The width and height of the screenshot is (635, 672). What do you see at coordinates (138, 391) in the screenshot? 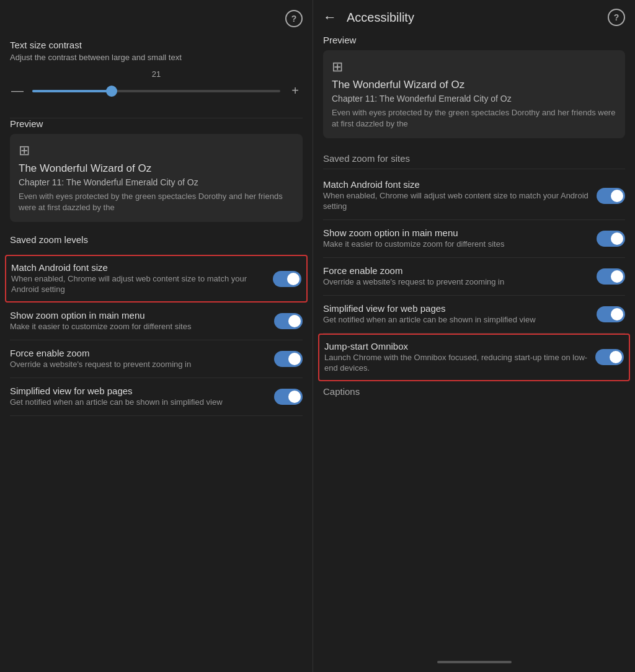
I see `left-setting-simplified-view-name: Simplified view for web pages` at bounding box center [138, 391].